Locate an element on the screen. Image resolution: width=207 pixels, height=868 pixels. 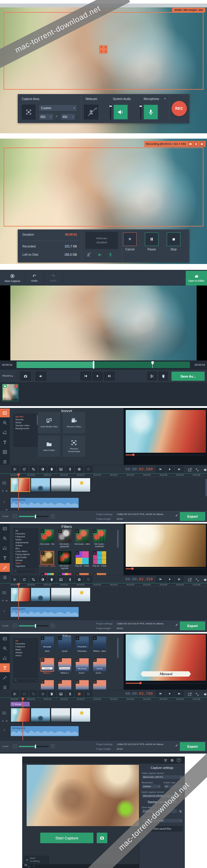
category-item: Backgrounds is located at coordinates (26, 429).